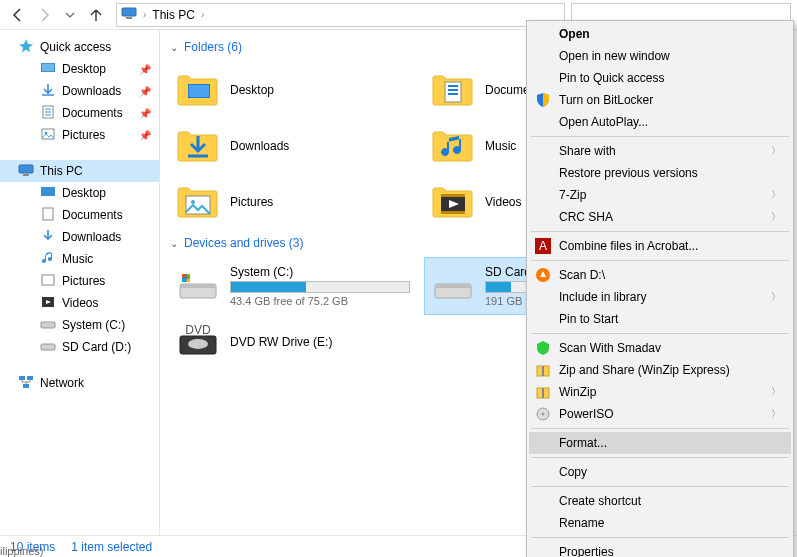 This screenshot has height=557, width=797. Describe the element at coordinates (80, 237) in the screenshot. I see `sidebar-item-downloads: Downloads` at that location.